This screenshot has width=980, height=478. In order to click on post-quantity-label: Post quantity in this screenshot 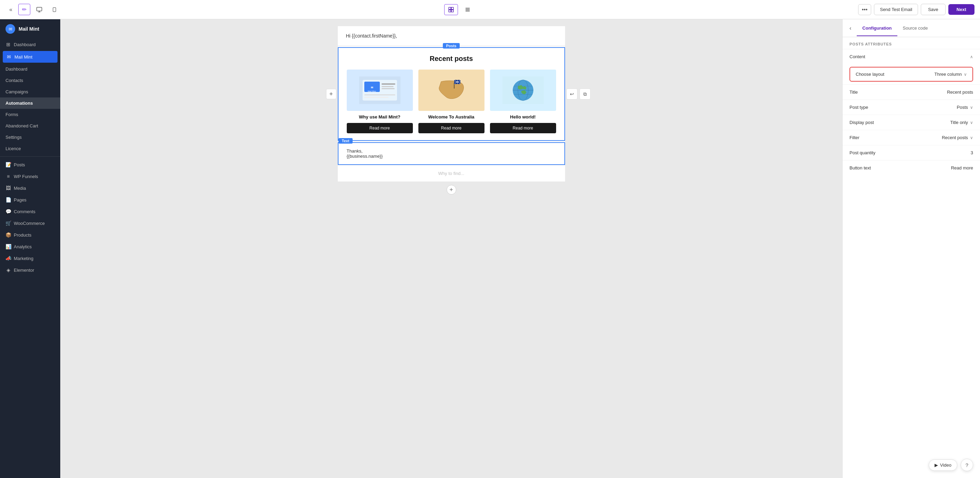, I will do `click(862, 153)`.